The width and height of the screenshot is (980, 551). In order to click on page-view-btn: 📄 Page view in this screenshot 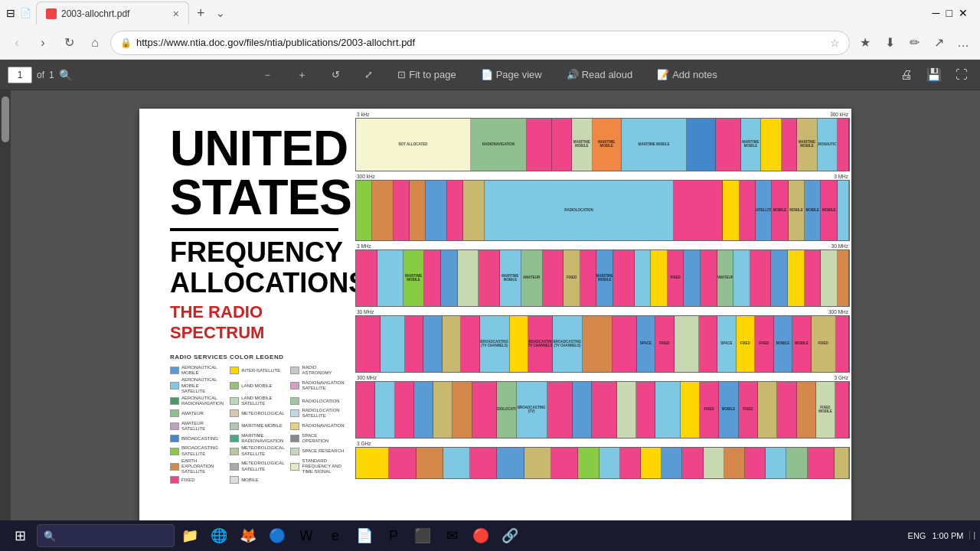, I will do `click(511, 75)`.